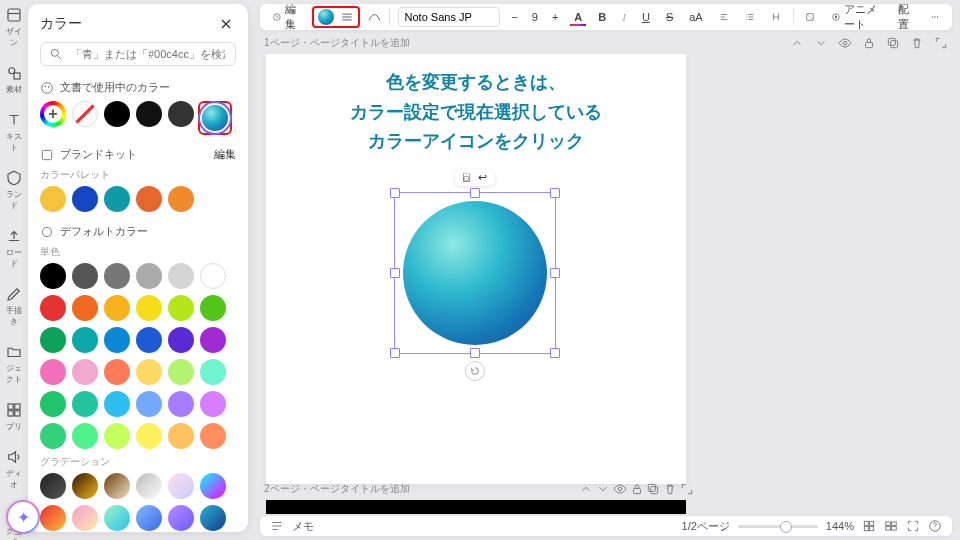 This screenshot has width=960, height=540. I want to click on text-case-button: aA, so click(696, 17).